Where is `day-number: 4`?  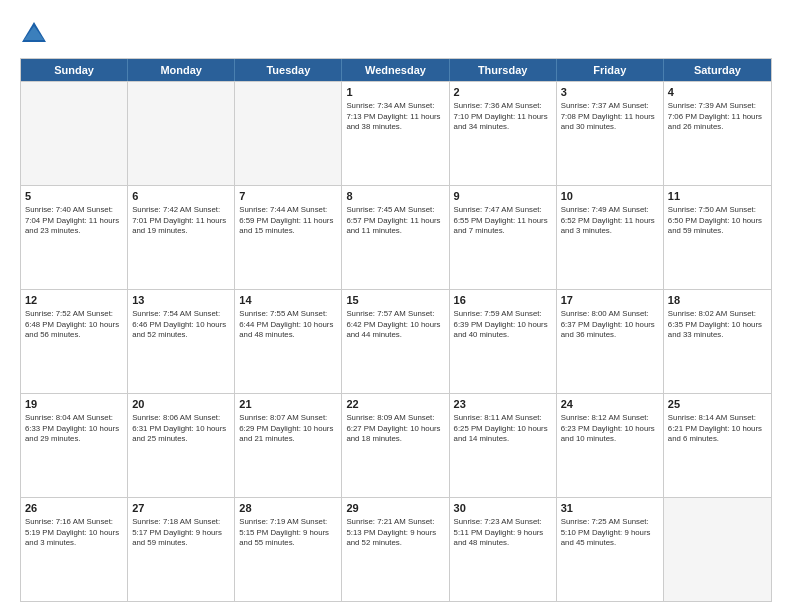 day-number: 4 is located at coordinates (718, 92).